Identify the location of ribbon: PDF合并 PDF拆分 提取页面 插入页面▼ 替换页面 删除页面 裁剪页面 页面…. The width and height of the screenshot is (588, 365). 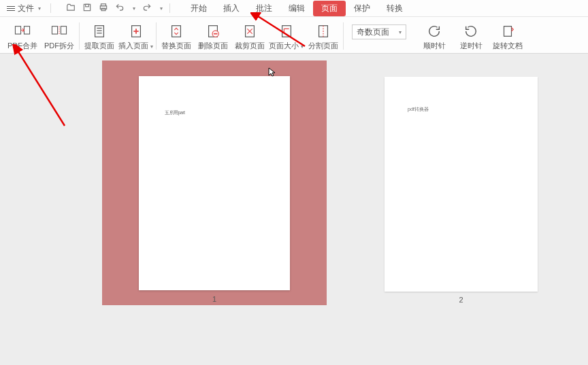
(294, 35).